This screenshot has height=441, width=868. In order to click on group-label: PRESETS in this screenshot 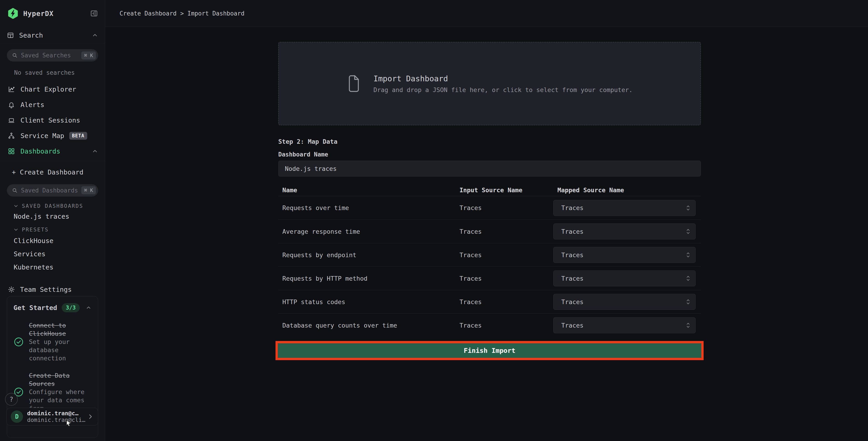, I will do `click(35, 230)`.